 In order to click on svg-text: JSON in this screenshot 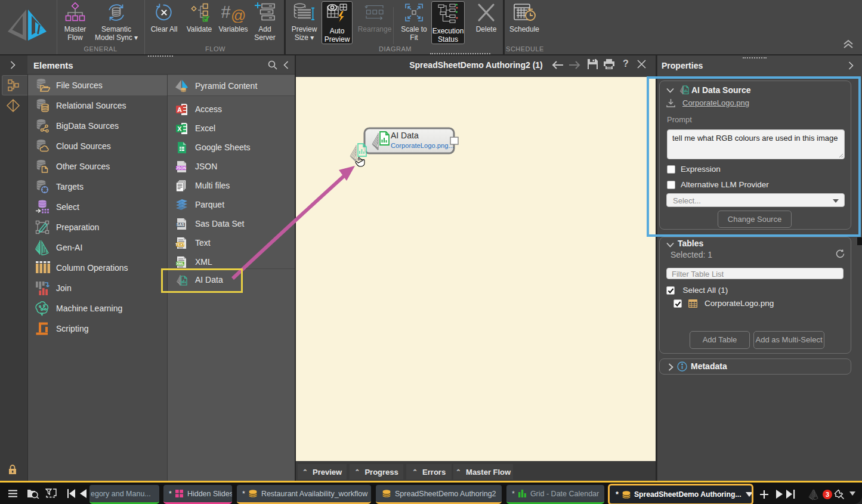, I will do `click(181, 167)`.